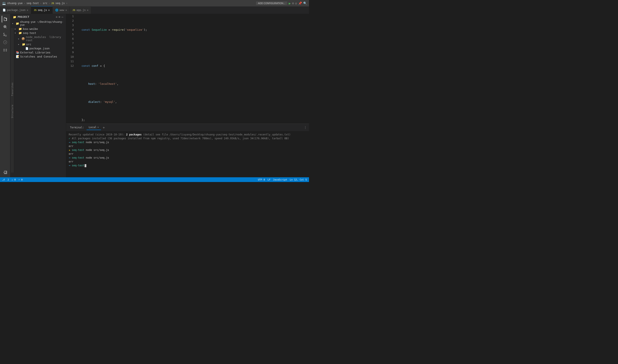 Image resolution: width=618 pixels, height=364 pixels. What do you see at coordinates (12, 89) in the screenshot?
I see `favorites-label: Favorites` at bounding box center [12, 89].